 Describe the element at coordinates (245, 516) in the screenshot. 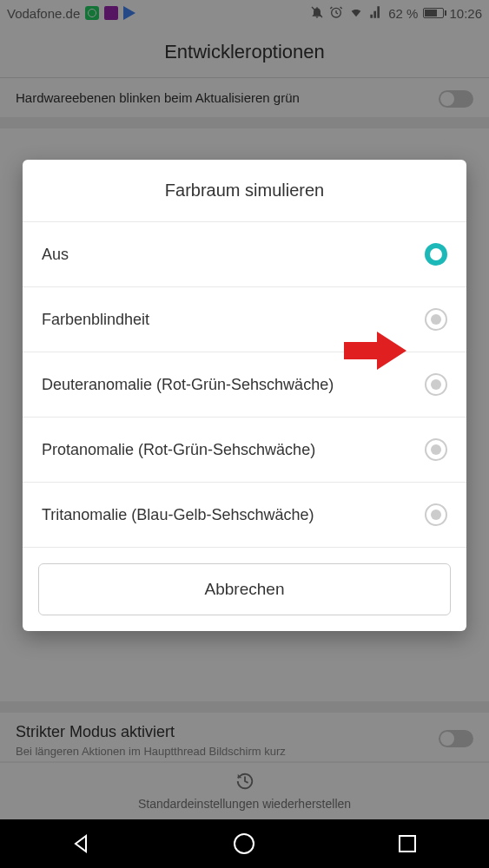

I see `option-tritanomalie: Tritanomalie (Blau-Gelb-Sehschwäche)` at that location.